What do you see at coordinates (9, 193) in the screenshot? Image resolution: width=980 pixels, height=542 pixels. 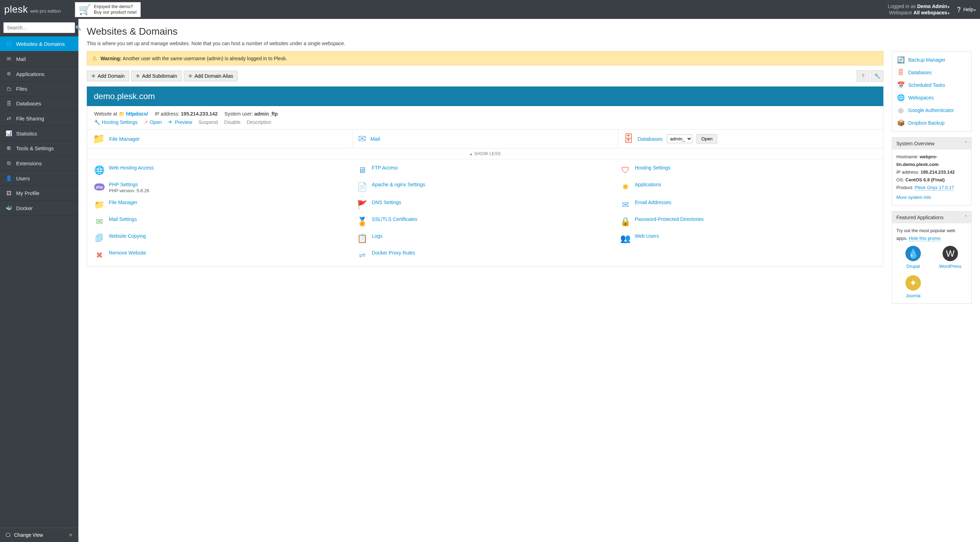 I see `profile-icon: 🖼` at bounding box center [9, 193].